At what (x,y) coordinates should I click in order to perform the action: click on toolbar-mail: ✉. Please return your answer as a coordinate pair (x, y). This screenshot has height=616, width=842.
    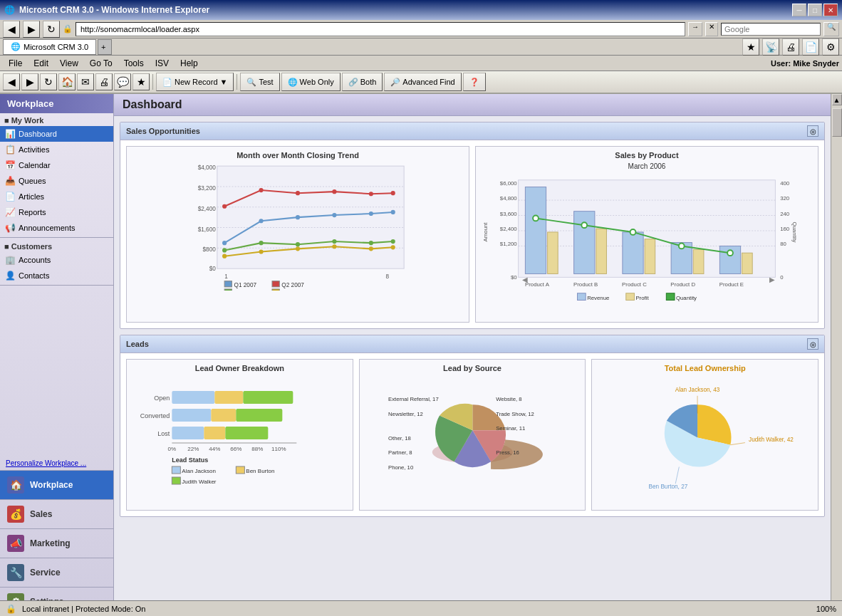
    Looking at the image, I should click on (85, 82).